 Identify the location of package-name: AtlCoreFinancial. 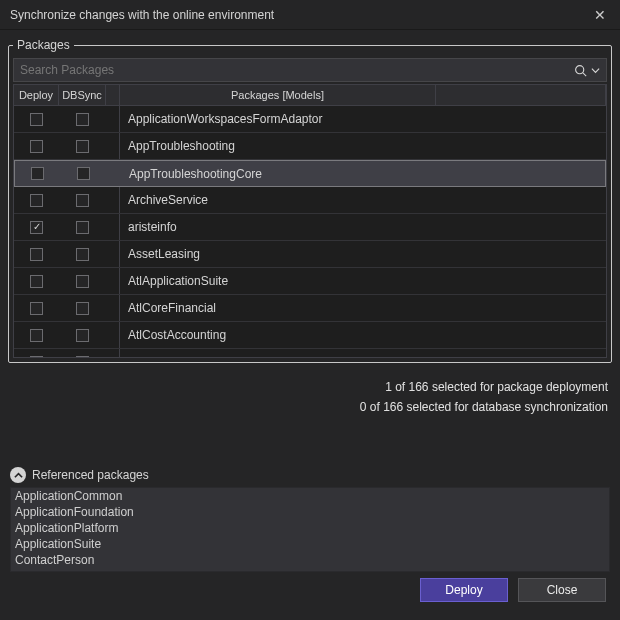
(363, 308).